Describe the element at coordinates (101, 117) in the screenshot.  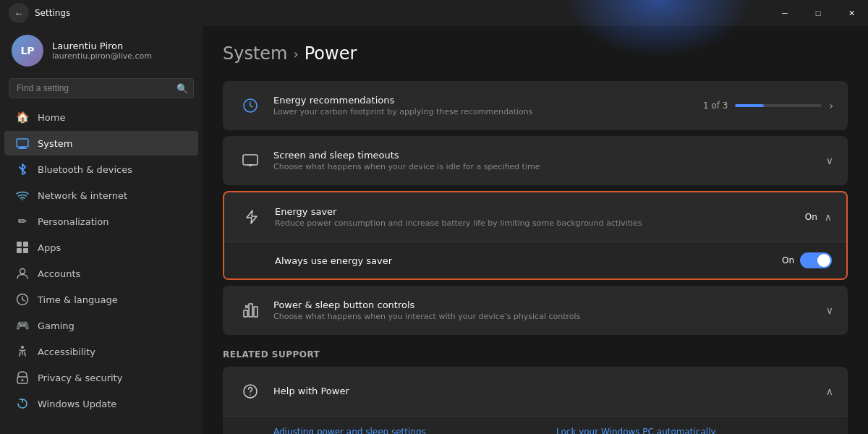
I see `sidebar-item-home: 🏠 Home` at that location.